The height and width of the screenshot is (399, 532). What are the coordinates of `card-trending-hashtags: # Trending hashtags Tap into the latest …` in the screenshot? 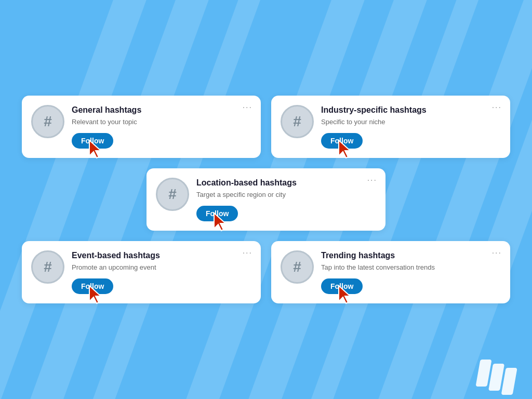 It's located at (391, 272).